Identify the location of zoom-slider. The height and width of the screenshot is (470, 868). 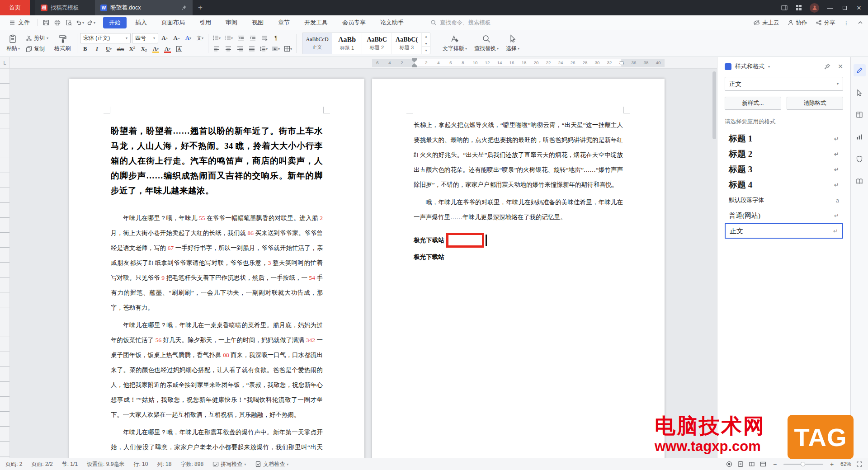
(803, 465).